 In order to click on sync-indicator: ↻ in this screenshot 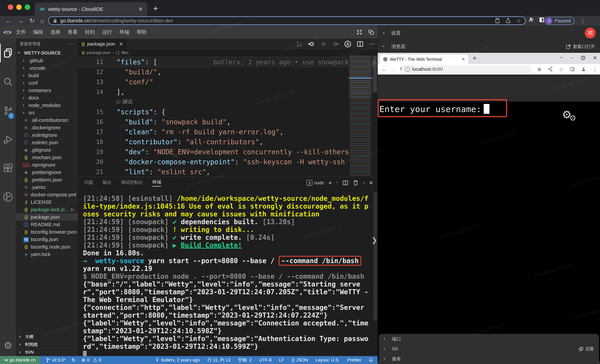, I will do `click(74, 360)`.